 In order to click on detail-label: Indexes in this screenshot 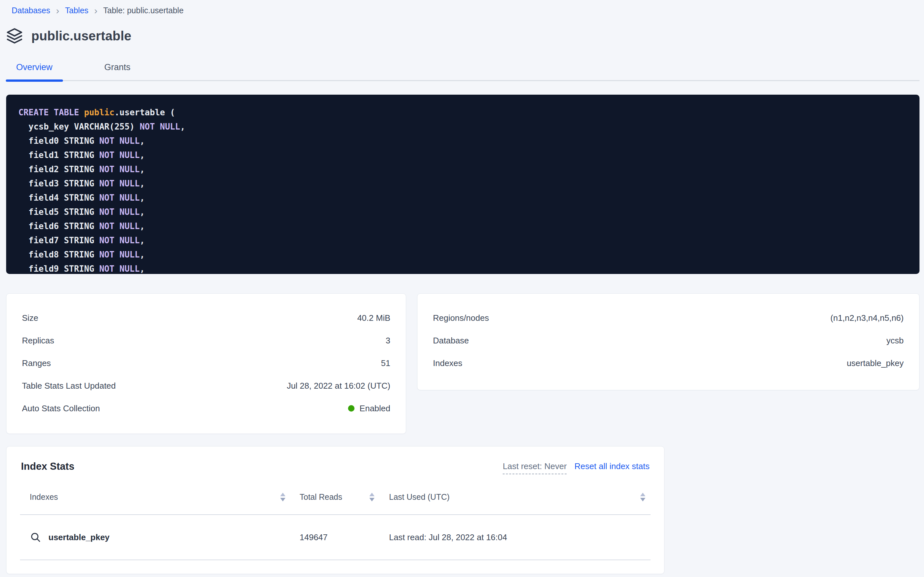, I will do `click(448, 363)`.